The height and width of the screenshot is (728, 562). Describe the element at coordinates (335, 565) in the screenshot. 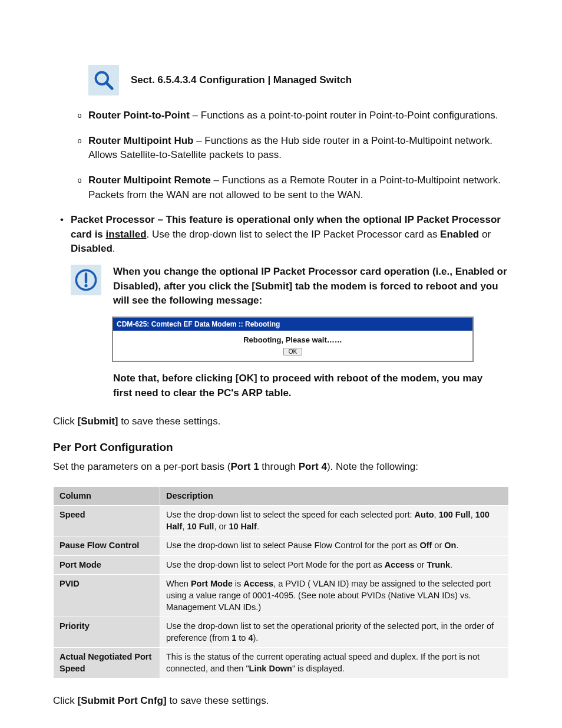

I see `table-value: Use the drop-down list to select Port Mo…` at that location.